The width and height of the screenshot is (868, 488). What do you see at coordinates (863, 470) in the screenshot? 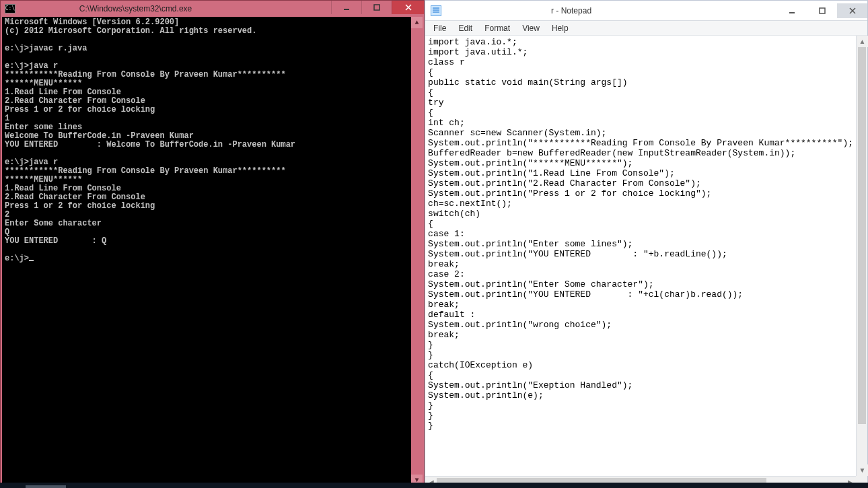
I see `scroll-down-icon: ▼` at bounding box center [863, 470].